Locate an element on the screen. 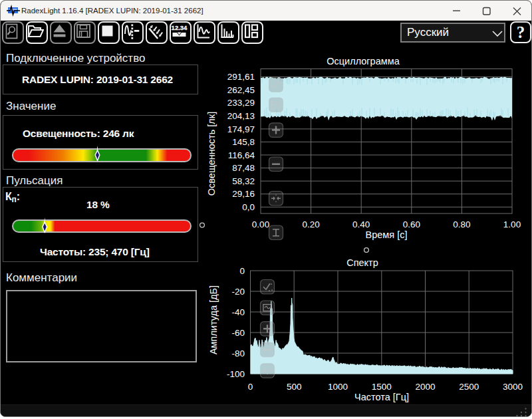  svg-text: 1500 is located at coordinates (382, 387).